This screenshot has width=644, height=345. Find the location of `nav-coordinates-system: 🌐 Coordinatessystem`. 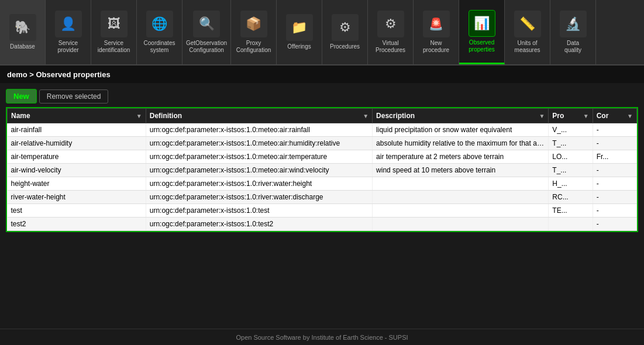

nav-coordinates-system: 🌐 Coordinatessystem is located at coordinates (160, 32).